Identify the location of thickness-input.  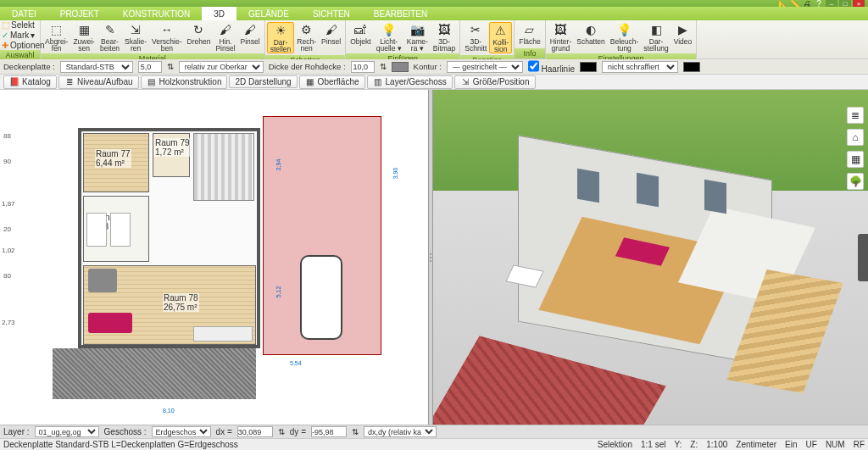
(150, 67).